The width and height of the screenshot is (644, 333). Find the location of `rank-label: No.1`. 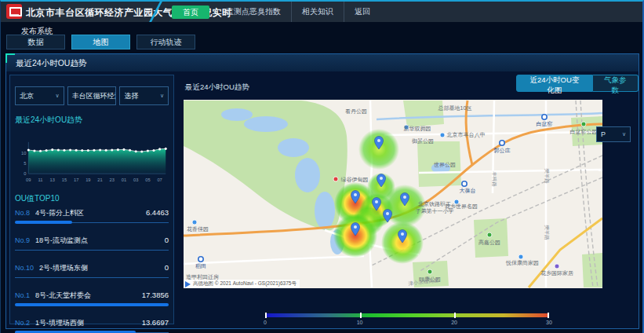

rank-label: No.1 is located at coordinates (22, 295).